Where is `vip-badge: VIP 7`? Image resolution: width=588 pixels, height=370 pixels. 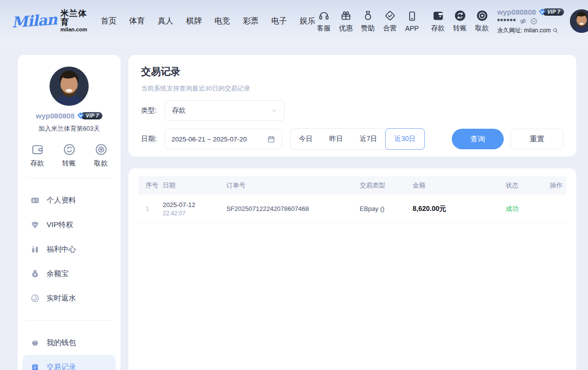 vip-badge: VIP 7 is located at coordinates (551, 12).